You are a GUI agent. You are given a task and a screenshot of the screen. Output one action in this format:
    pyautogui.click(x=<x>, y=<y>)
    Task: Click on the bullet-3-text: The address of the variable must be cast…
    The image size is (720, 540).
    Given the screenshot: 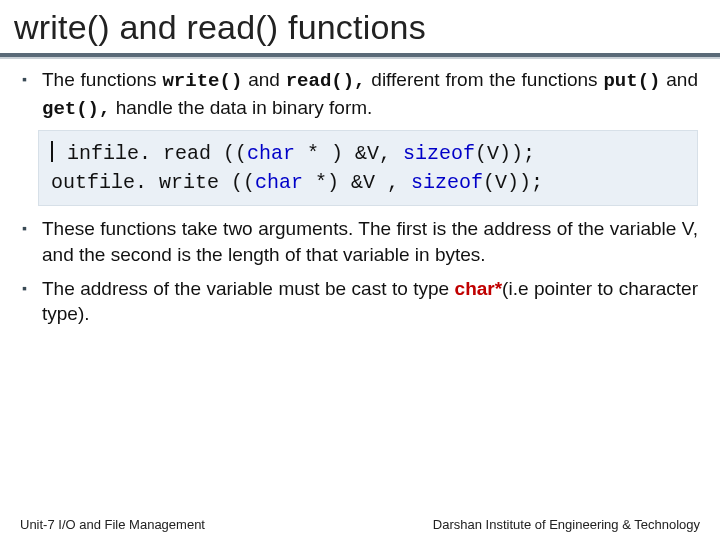 What is the action you would take?
    pyautogui.click(x=370, y=302)
    